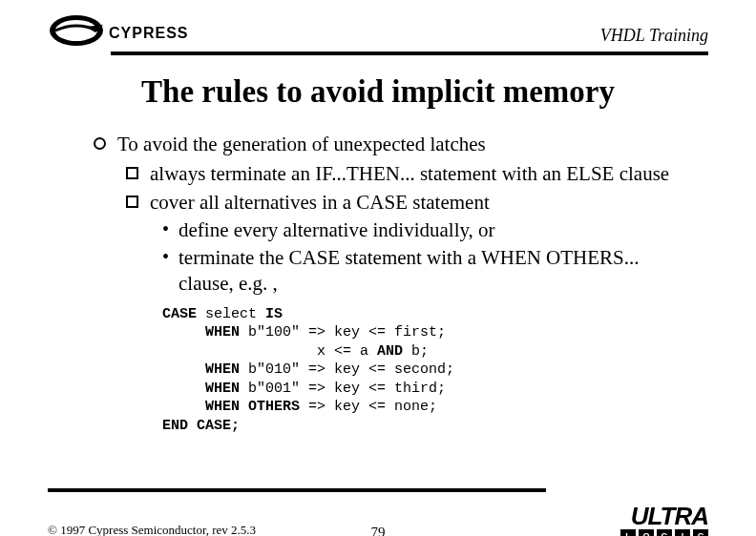 Image resolution: width=756 pixels, height=536 pixels. I want to click on ultra-letter: I, so click(682, 532).